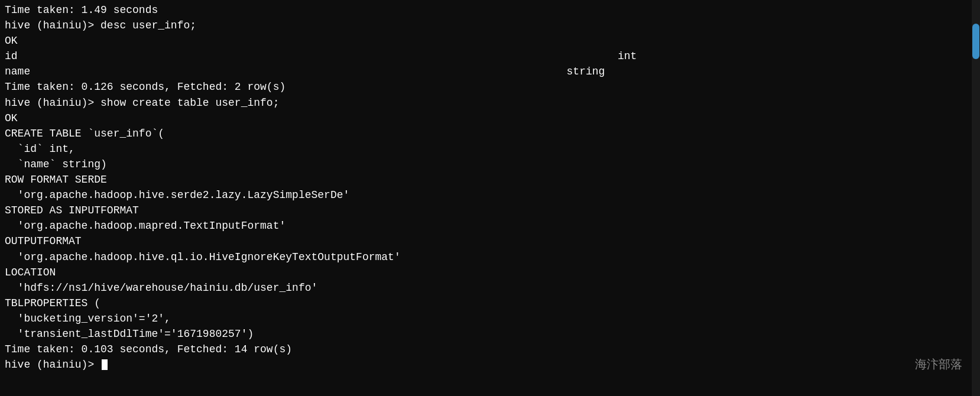  What do you see at coordinates (490, 210) in the screenshot?
I see `terminal-line: STORED AS INPUTFORMAT` at bounding box center [490, 210].